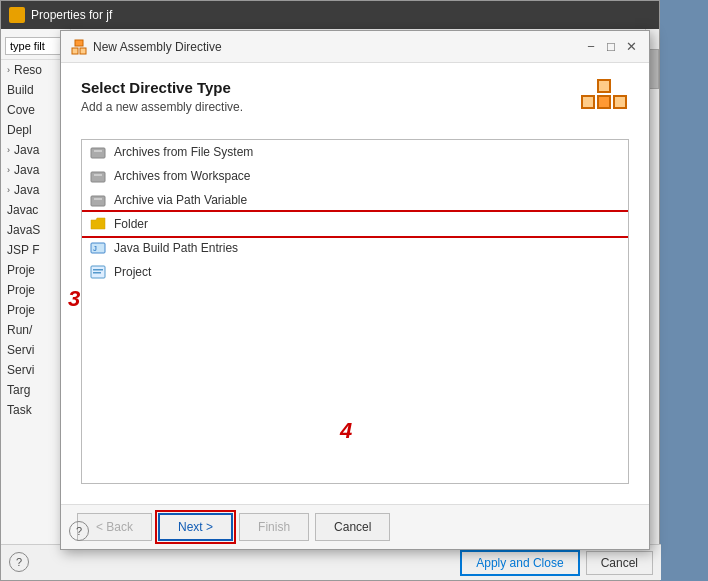  Describe the element at coordinates (355, 248) in the screenshot. I see `list-item-java-build: J Java Build Path Entries` at that location.